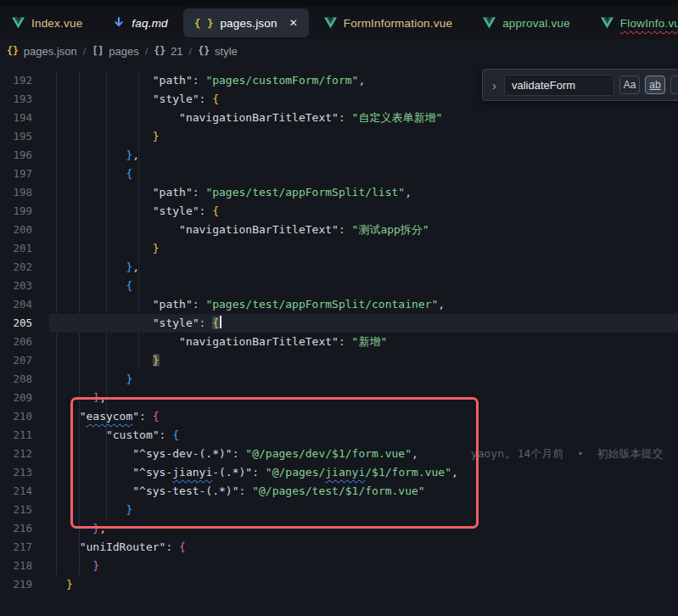 The height and width of the screenshot is (616, 678). What do you see at coordinates (149, 24) in the screenshot?
I see `tab-label: faq.md` at bounding box center [149, 24].